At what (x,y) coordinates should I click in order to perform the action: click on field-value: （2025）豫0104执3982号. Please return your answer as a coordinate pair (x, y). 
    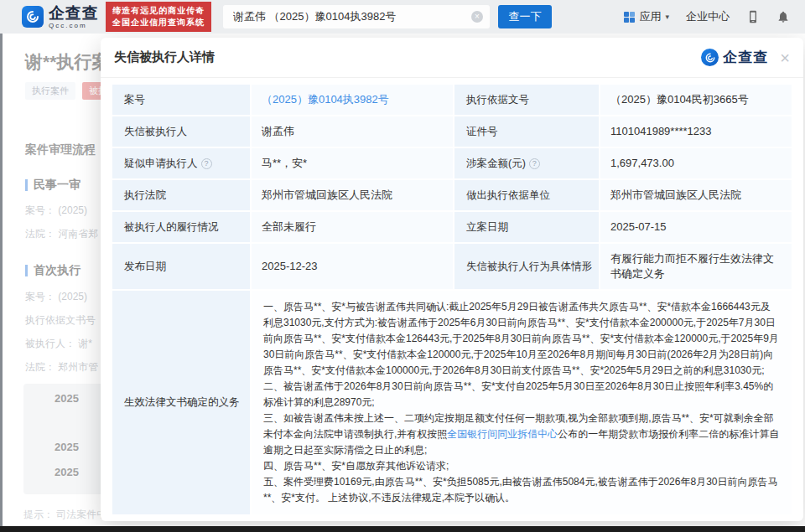
    Looking at the image, I should click on (352, 100).